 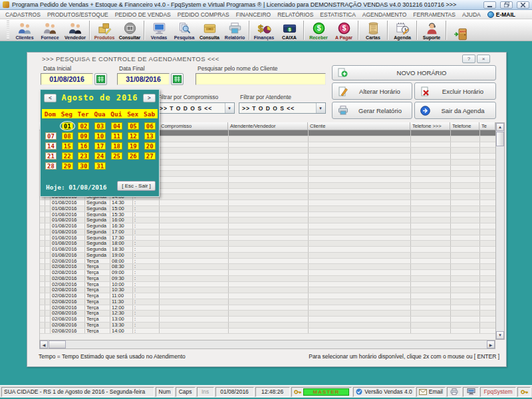 What do you see at coordinates (273, 319) in the screenshot?
I see `table-row: 02/08/2016Terça13:00:` at bounding box center [273, 319].